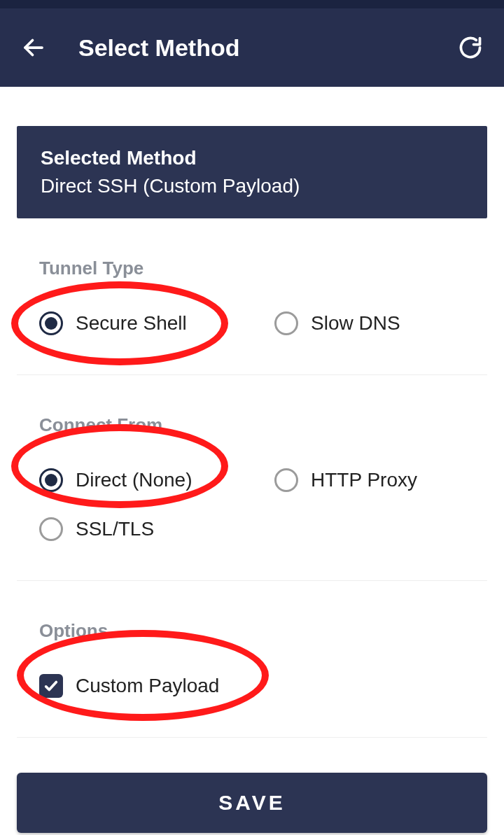  I want to click on tunnel-type-secure-shell: Secure Shell, so click(134, 323).